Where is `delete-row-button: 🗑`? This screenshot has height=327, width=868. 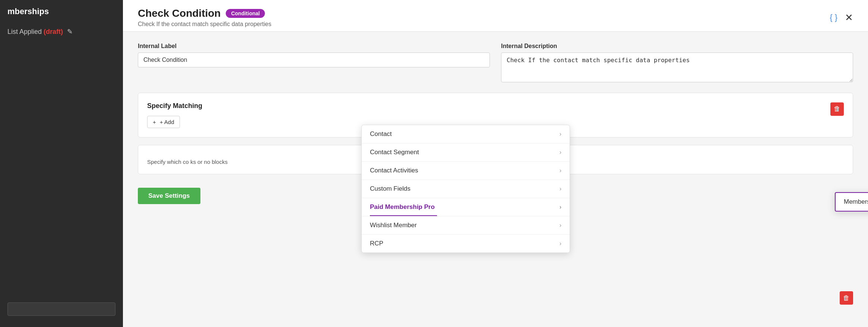 delete-row-button: 🗑 is located at coordinates (837, 109).